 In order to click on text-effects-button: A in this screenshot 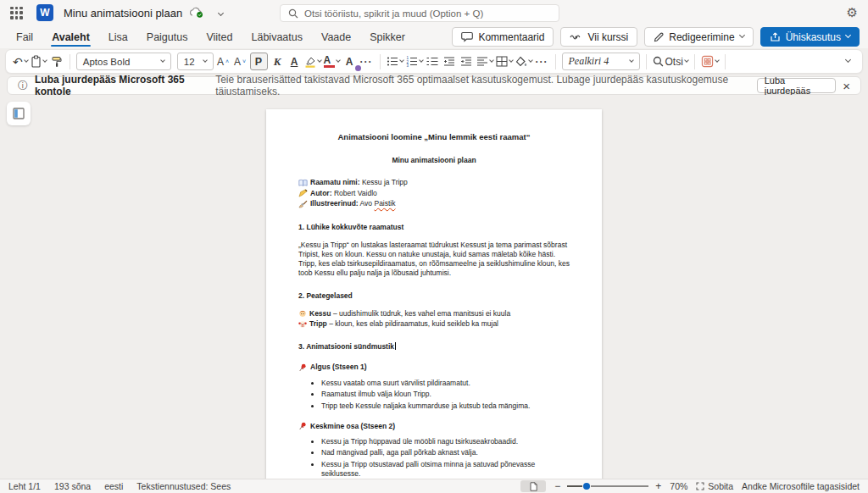, I will do `click(349, 62)`.